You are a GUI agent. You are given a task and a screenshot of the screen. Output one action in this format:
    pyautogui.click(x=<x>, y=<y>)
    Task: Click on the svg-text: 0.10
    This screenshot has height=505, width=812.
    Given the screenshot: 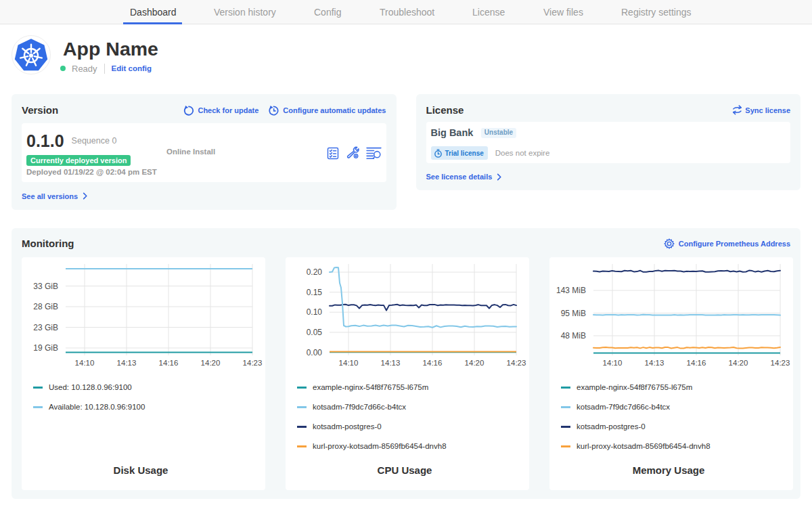 What is the action you would take?
    pyautogui.click(x=315, y=312)
    